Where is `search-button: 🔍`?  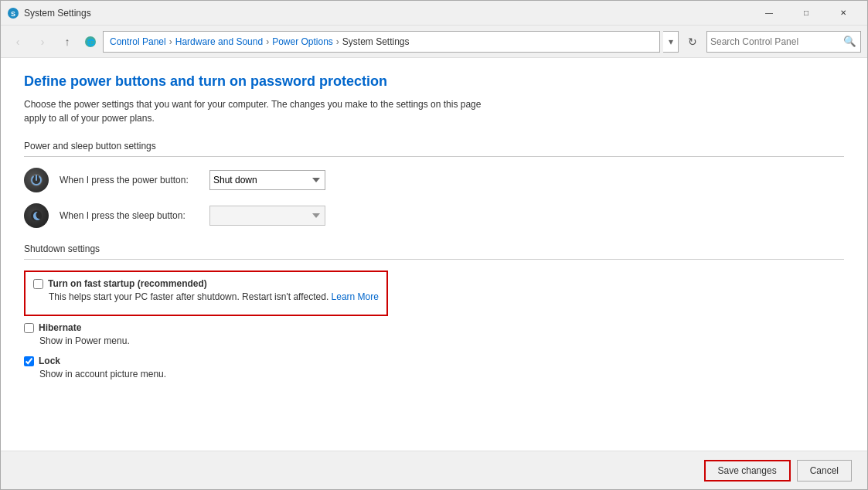 search-button: 🔍 is located at coordinates (849, 42).